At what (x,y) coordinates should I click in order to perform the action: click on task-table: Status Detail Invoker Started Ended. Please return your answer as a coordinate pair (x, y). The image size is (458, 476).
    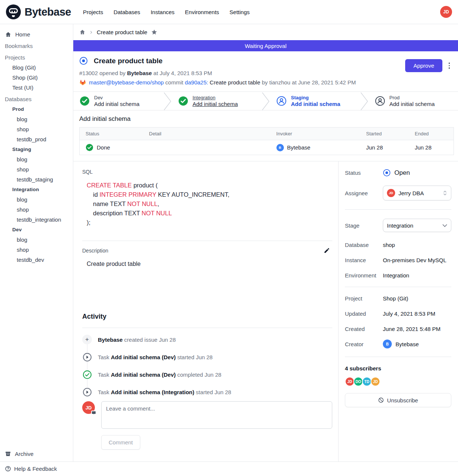
    Looking at the image, I should click on (266, 141).